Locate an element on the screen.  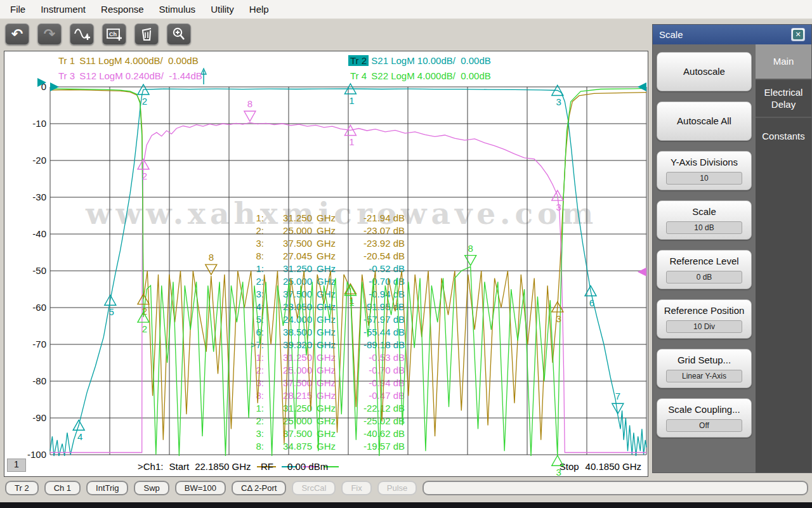
softkey-reference-position: Reference Position10 Div is located at coordinates (704, 319).